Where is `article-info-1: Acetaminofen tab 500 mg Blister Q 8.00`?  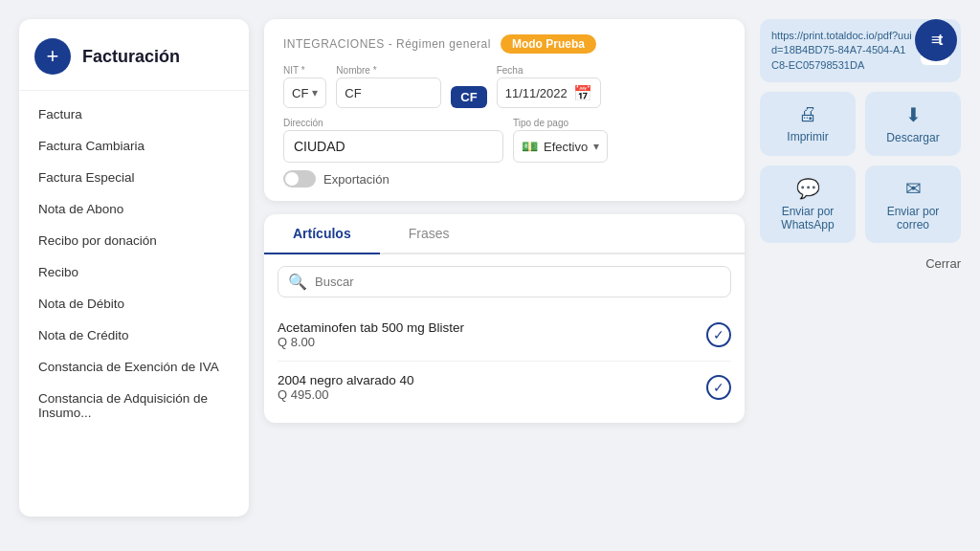
article-info-1: Acetaminofen tab 500 mg Blister Q 8.00 is located at coordinates (371, 335).